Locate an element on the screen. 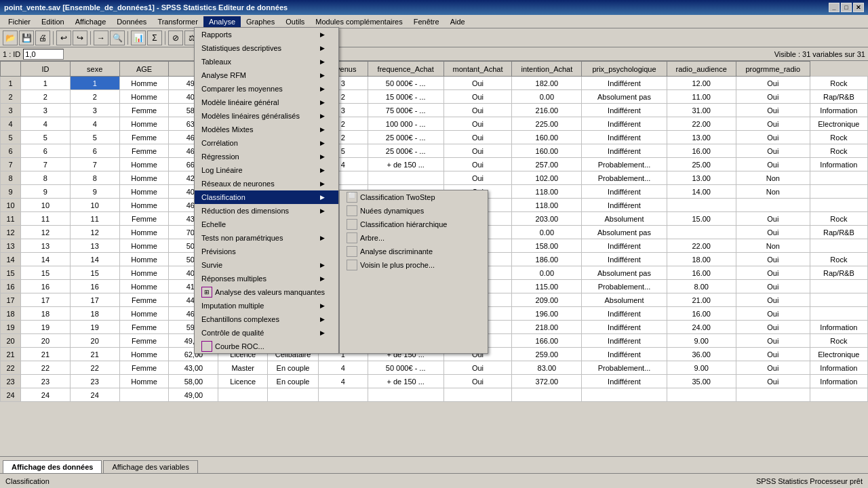  table-cell: 21.00 is located at coordinates (701, 300).